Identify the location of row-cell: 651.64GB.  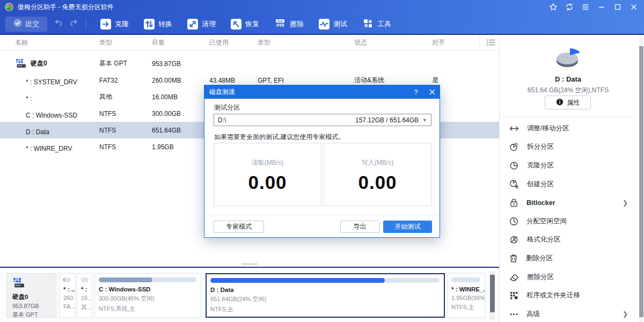
(180, 130).